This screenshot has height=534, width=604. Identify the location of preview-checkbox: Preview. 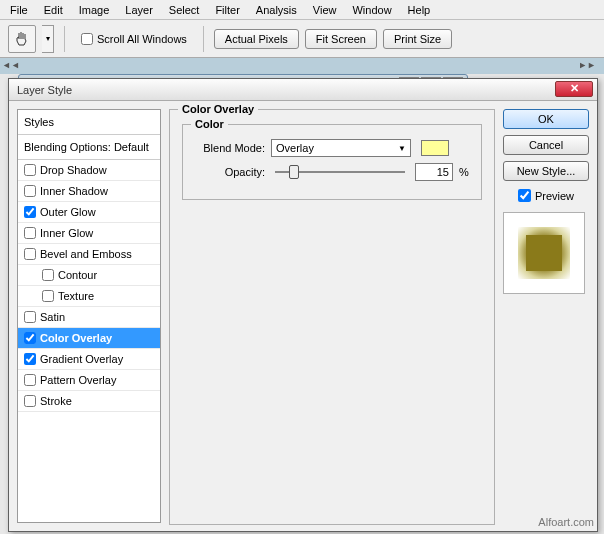
(546, 196).